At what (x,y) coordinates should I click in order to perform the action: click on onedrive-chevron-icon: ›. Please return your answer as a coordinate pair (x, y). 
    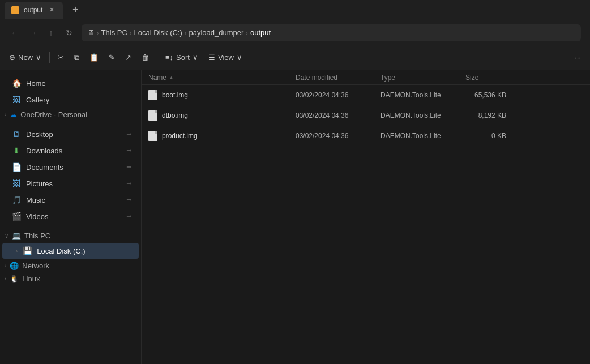
    Looking at the image, I should click on (6, 114).